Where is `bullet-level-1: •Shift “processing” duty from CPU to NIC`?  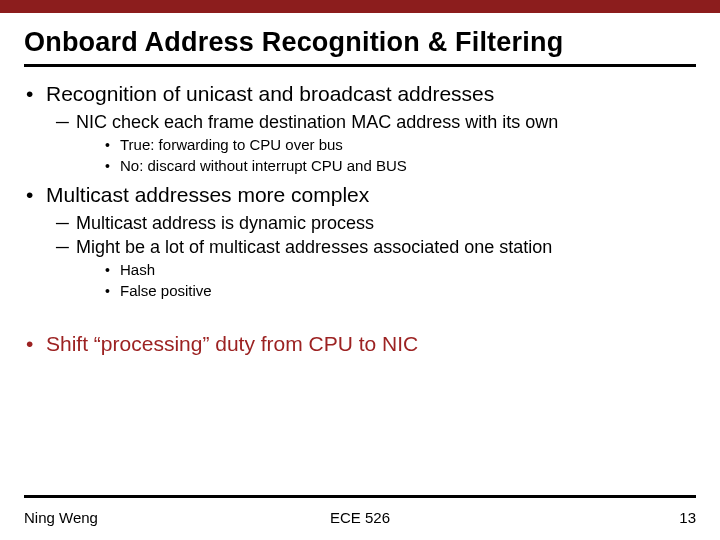
bullet-level-1: •Shift “processing” duty from CPU to NIC is located at coordinates (360, 344).